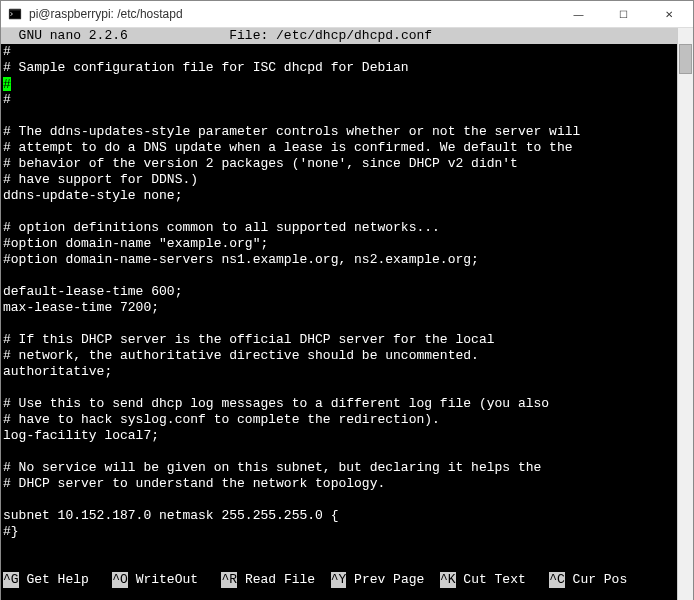 The image size is (694, 600). What do you see at coordinates (339, 196) in the screenshot?
I see `editor-line: ddns-update-style none;` at bounding box center [339, 196].